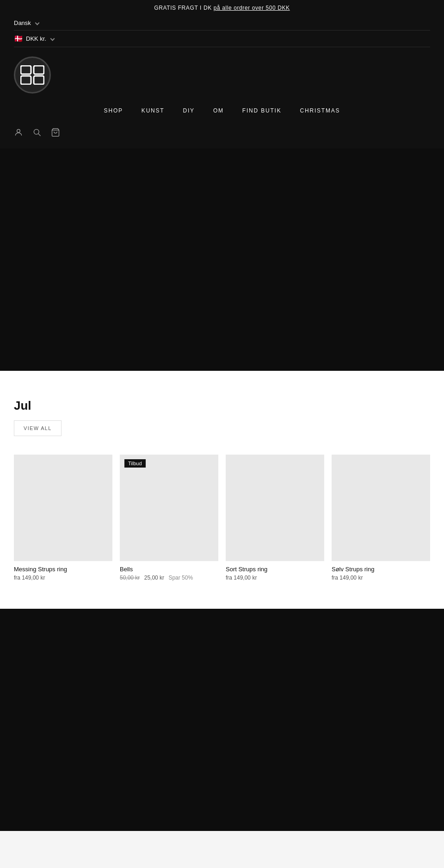 This screenshot has width=444, height=868. Describe the element at coordinates (222, 39) in the screenshot. I see `currency-selector: 🇩🇰 DKK kr.` at that location.